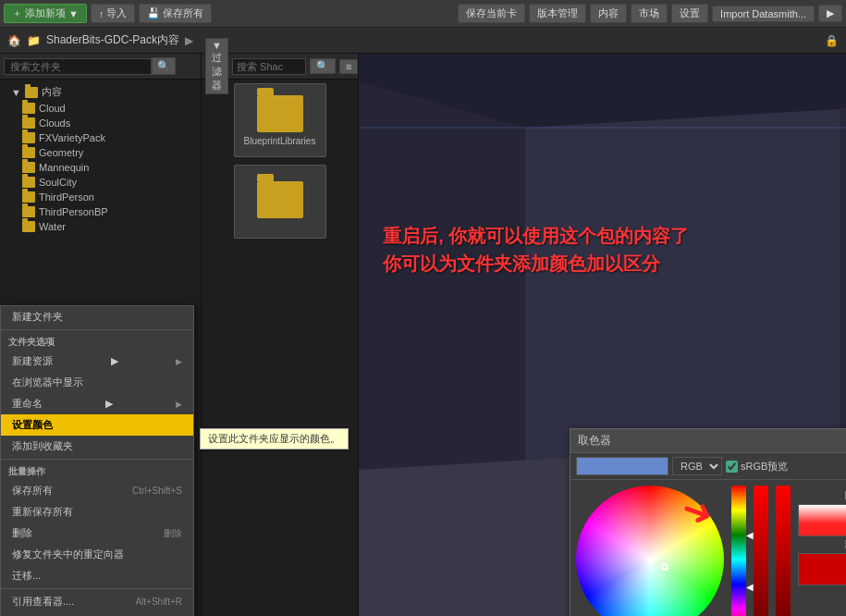 The height and width of the screenshot is (616, 846). I want to click on breadcrumb-root-label: ShaderBits-GDC-Pack内容, so click(113, 41).